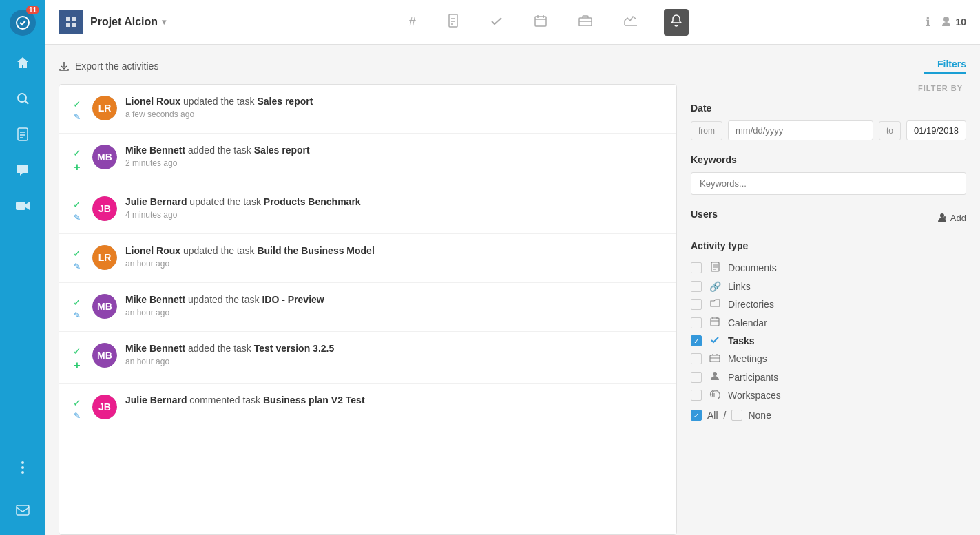  What do you see at coordinates (395, 251) in the screenshot?
I see `activity-text: Lionel Roux updated the task Build the B…` at bounding box center [395, 251].